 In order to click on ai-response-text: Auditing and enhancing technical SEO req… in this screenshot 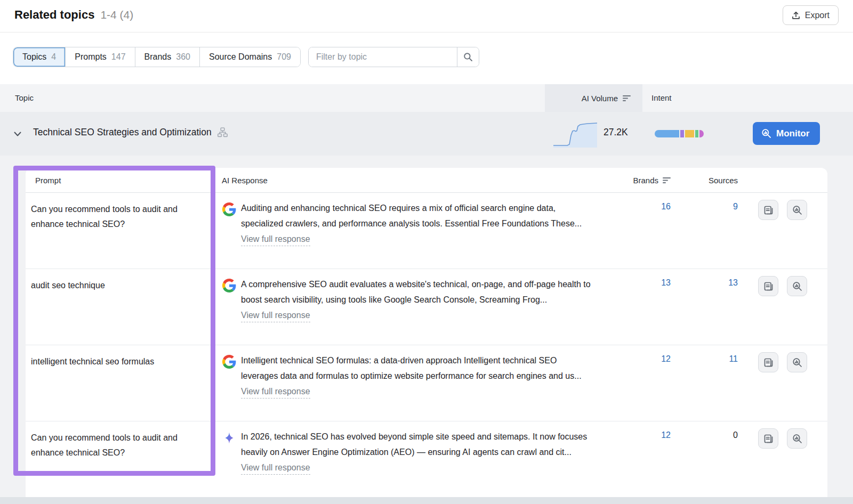, I will do `click(417, 216)`.